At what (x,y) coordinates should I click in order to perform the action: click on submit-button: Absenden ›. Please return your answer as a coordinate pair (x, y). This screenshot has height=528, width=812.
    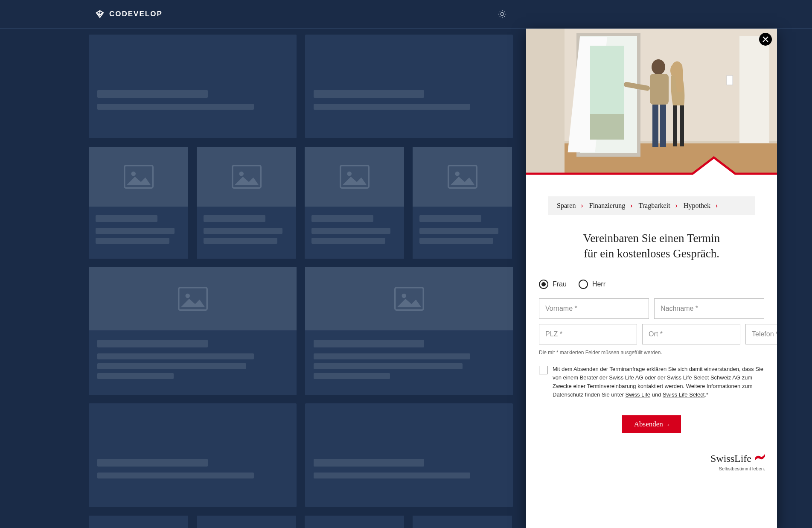
    Looking at the image, I should click on (652, 424).